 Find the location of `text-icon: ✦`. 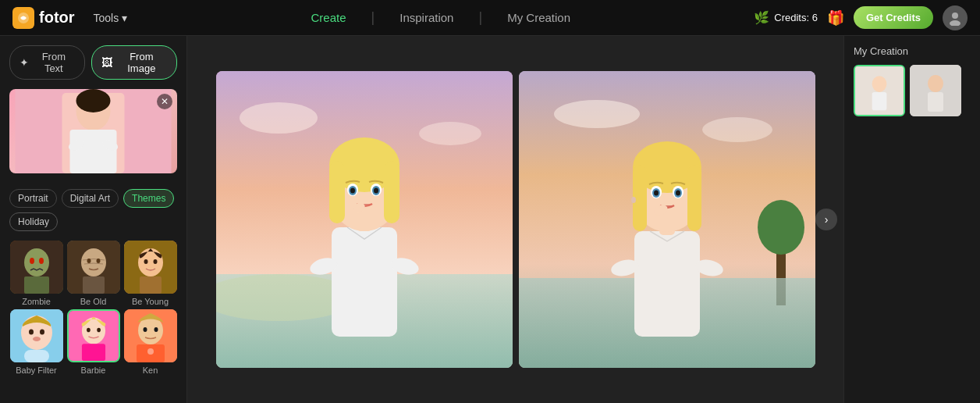

text-icon: ✦ is located at coordinates (24, 62).